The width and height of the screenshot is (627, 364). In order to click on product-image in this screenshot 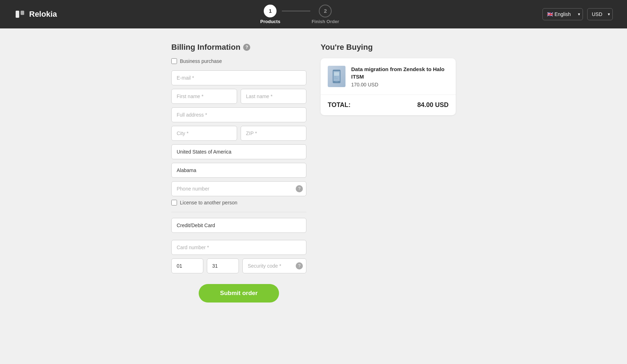, I will do `click(337, 76)`.